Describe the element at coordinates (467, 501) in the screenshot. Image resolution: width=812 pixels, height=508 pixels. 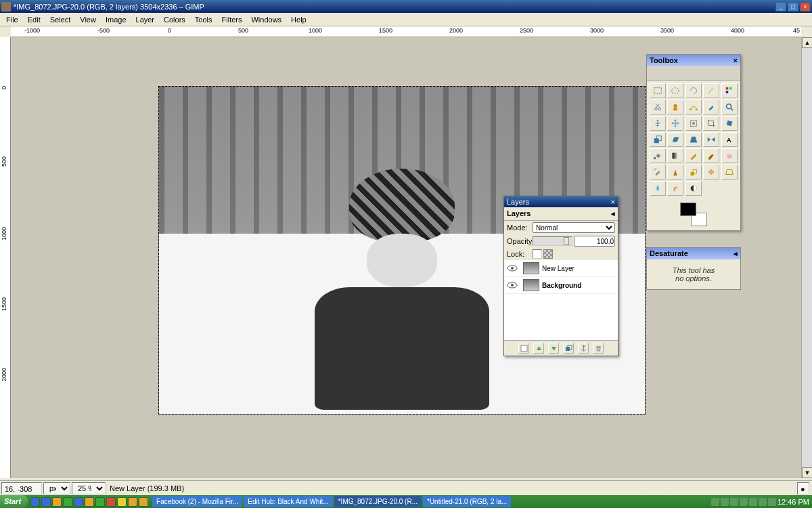
I see `taskbar-item: *Untitled-21.0 (RGB, 2 la...` at that location.